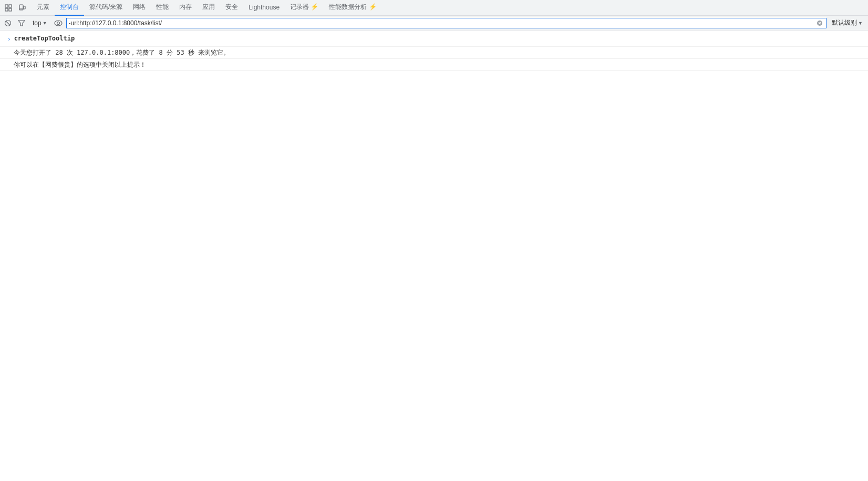 Image resolution: width=868 pixels, height=481 pixels. I want to click on tab-performance-insights: 性能数据分析 ⚡, so click(353, 8).